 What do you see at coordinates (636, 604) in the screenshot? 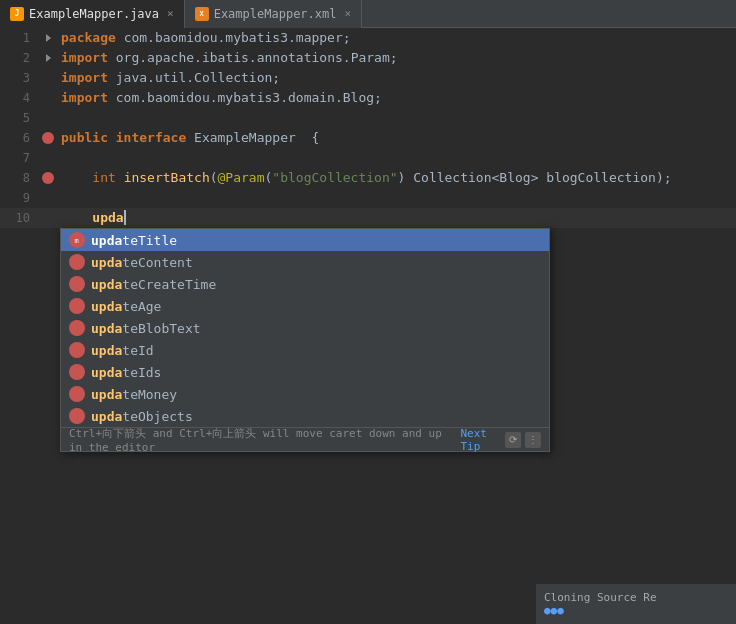
I see `status-bar: Cloning Source Re ●●●` at bounding box center [636, 604].